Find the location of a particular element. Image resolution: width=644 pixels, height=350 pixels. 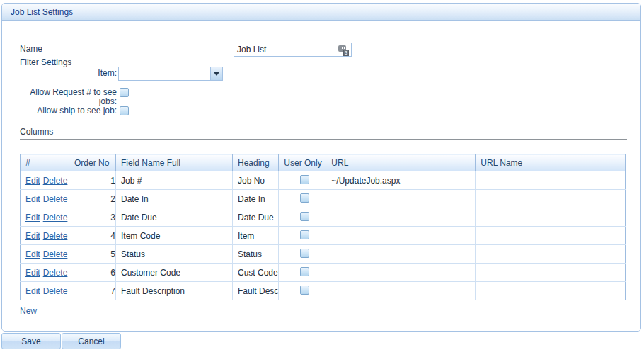

heading-cell: Job No is located at coordinates (256, 181).